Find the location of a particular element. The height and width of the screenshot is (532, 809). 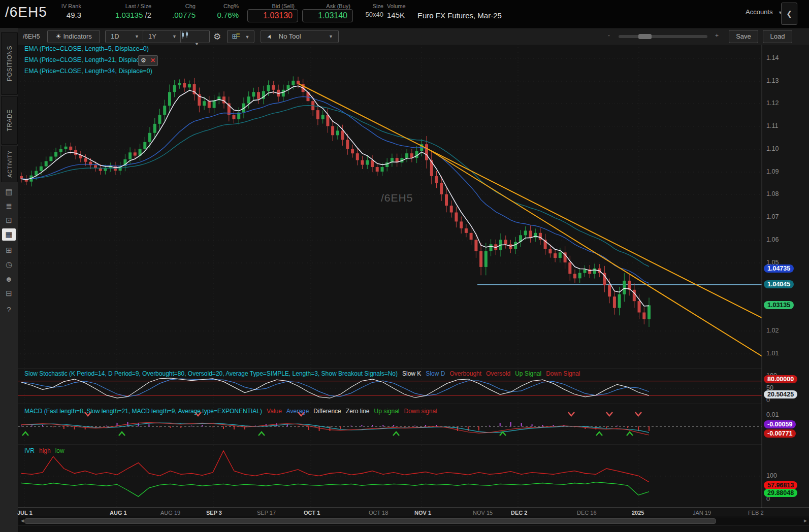

ivr-header: IVRhighlow is located at coordinates (47, 451).